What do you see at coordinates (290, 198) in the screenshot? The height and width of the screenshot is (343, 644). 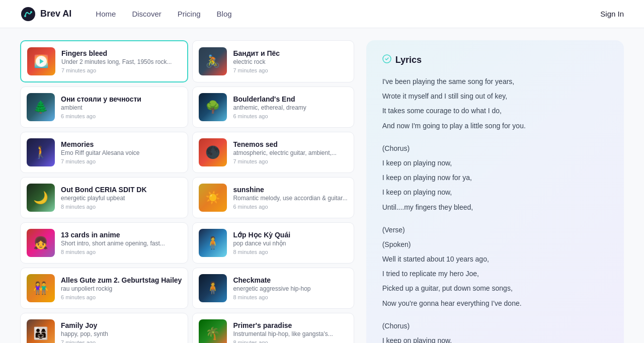 I see `song-desc: Romantic melody, use accordian & guitar.…` at bounding box center [290, 198].